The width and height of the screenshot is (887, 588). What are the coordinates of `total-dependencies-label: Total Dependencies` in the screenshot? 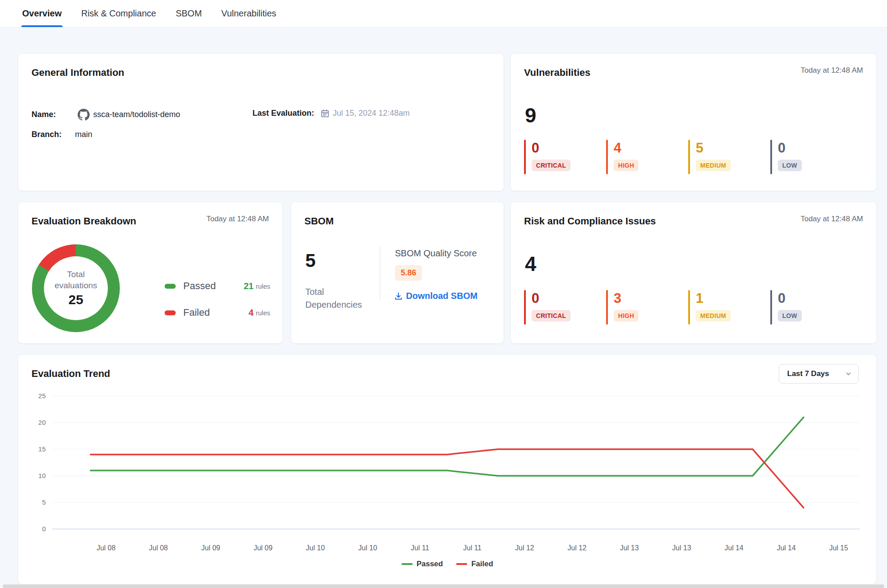 It's located at (334, 298).